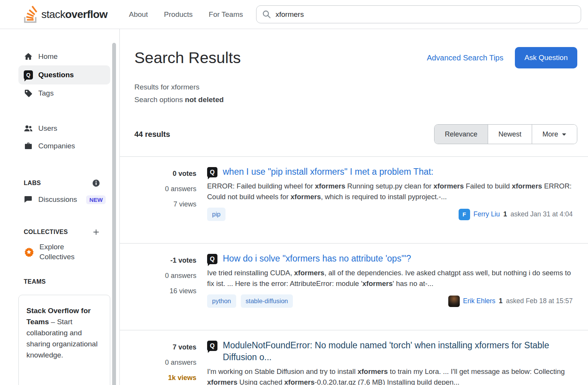 This screenshot has width=588, height=385. Describe the element at coordinates (57, 200) in the screenshot. I see `sidebar-item-label: Discussions` at that location.